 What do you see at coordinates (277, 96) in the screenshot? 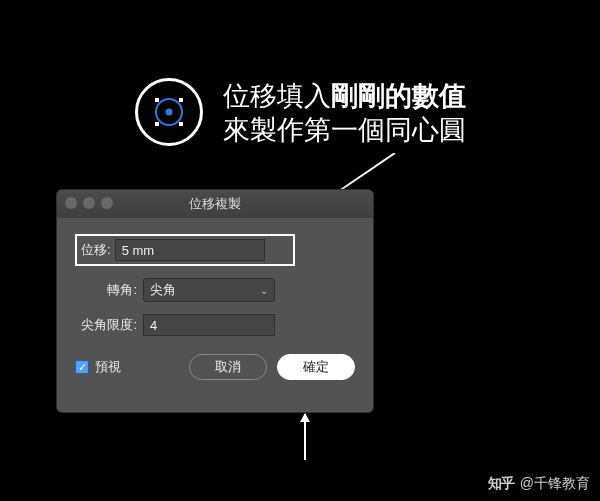
I see `annotation-line1-prefix: 位移填入` at bounding box center [277, 96].